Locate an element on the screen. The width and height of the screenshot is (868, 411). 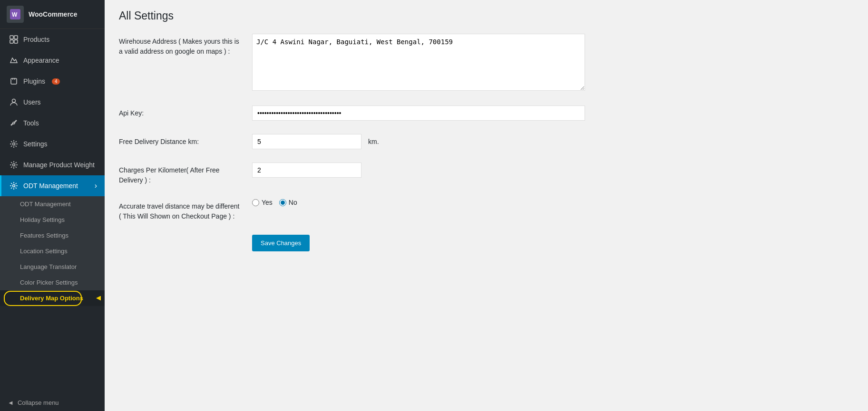
submenu-odt-management: ODT Management is located at coordinates (52, 204).